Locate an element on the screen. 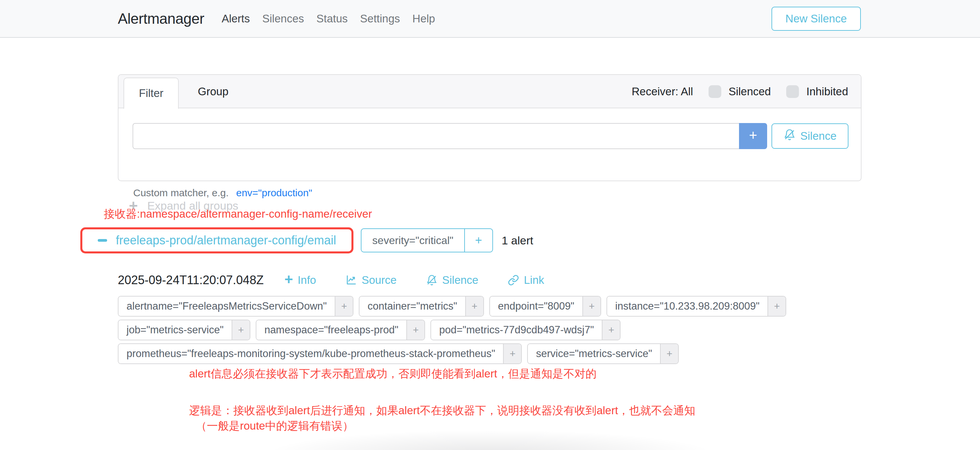 The height and width of the screenshot is (450, 980). label-chip-service: service="metrics-service" + is located at coordinates (603, 353).